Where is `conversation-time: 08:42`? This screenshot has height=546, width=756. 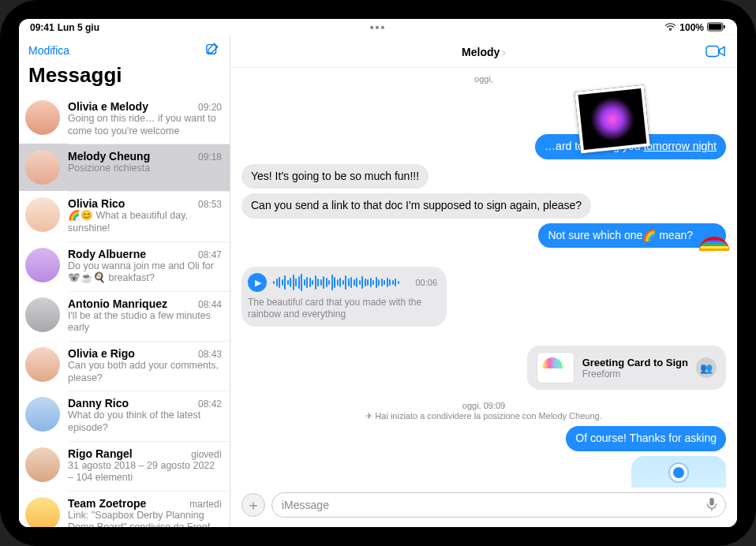 conversation-time: 08:42 is located at coordinates (210, 404).